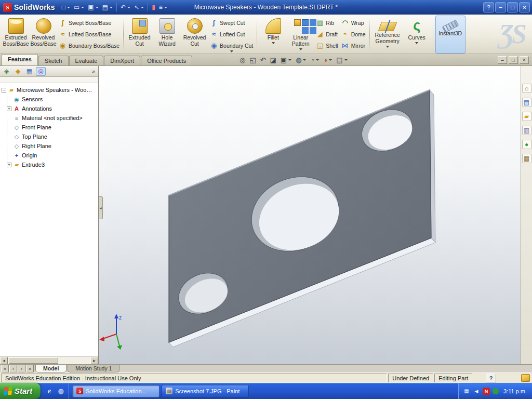  Describe the element at coordinates (139, 7) in the screenshot. I see `select-button` at that location.